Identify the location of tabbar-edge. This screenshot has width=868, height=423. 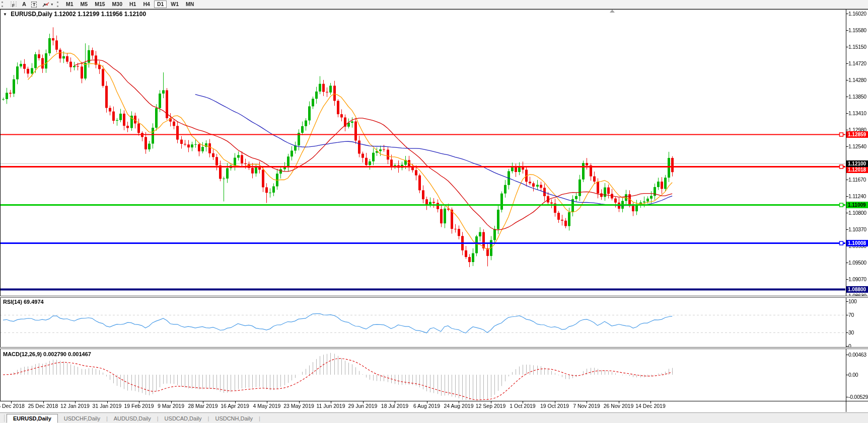
(2, 418).